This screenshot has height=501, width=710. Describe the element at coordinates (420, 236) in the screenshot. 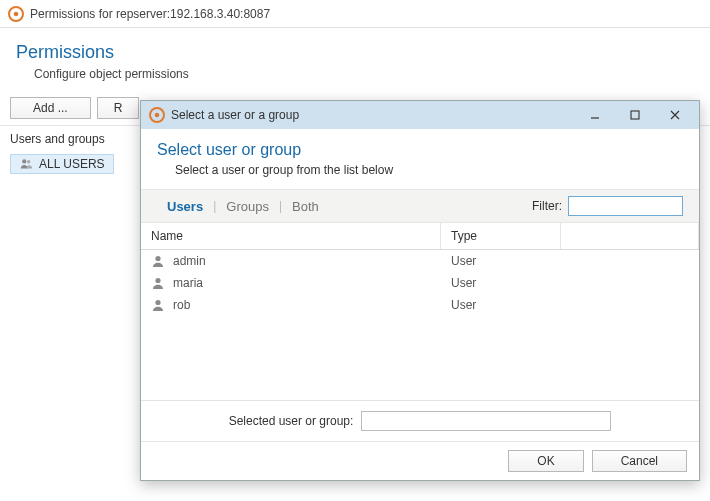

I see `grid-header: Name Type` at that location.